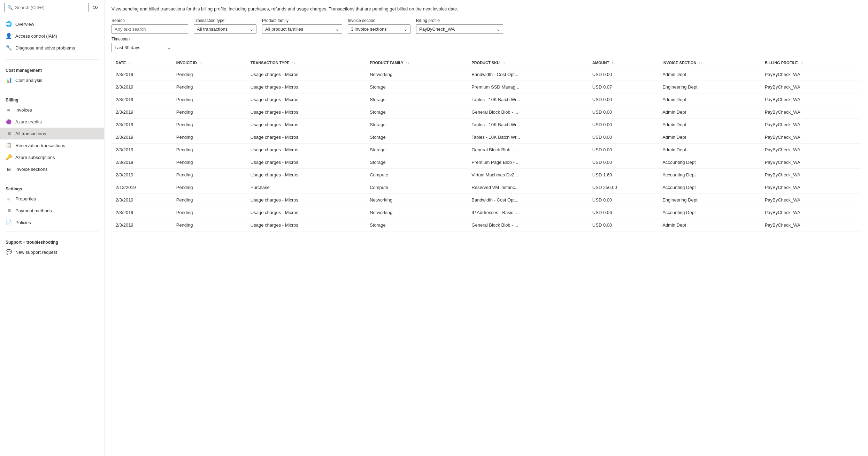 This screenshot has width=868, height=456. What do you see at coordinates (623, 175) in the screenshot?
I see `table-cell: USD 1.69` at bounding box center [623, 175].